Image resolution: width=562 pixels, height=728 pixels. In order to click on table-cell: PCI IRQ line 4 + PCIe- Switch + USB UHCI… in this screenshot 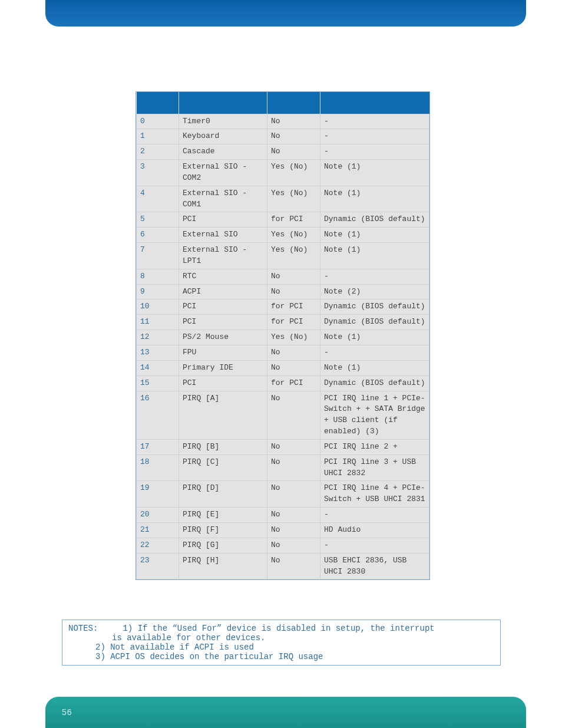, I will do `click(375, 494)`.